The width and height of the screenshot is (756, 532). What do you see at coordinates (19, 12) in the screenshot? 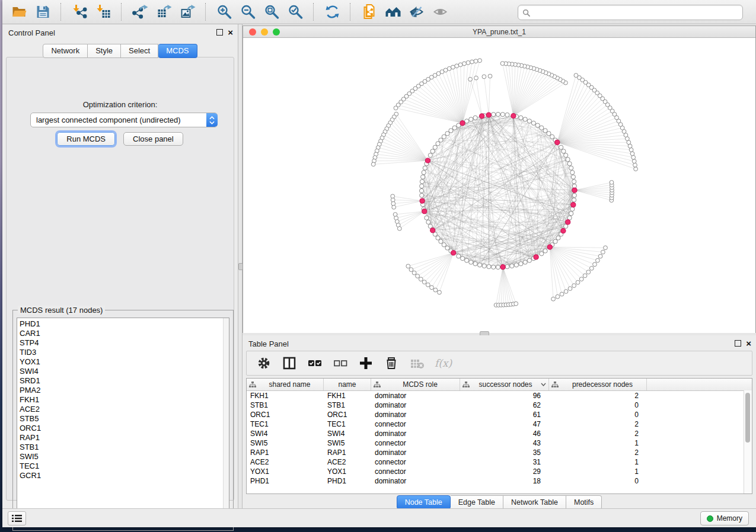
I see `toolbar-open-file-button` at bounding box center [19, 12].